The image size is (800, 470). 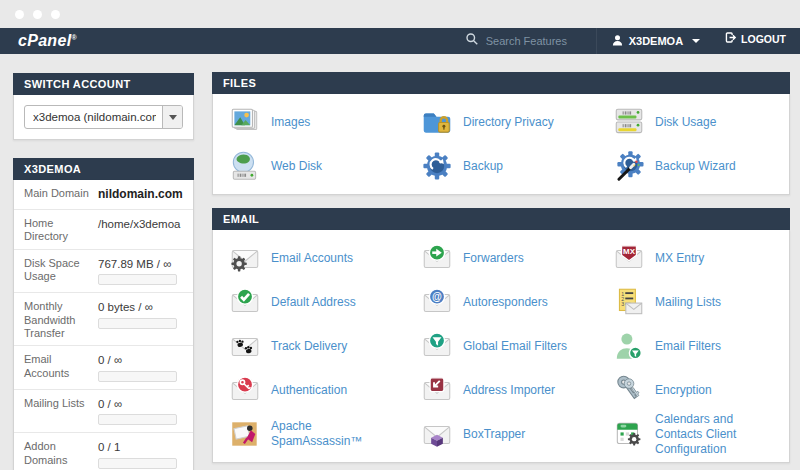 What do you see at coordinates (104, 195) in the screenshot?
I see `stat-row: Main Domainnildomain.com` at bounding box center [104, 195].